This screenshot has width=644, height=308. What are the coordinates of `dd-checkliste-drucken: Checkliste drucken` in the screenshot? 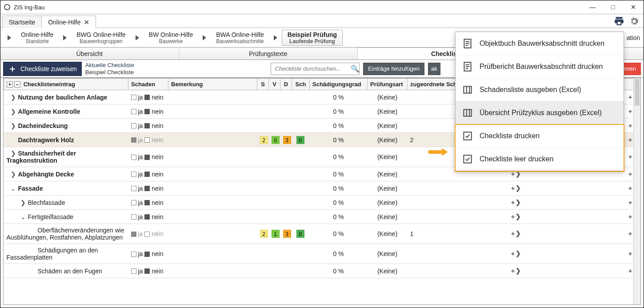 It's located at (540, 136).